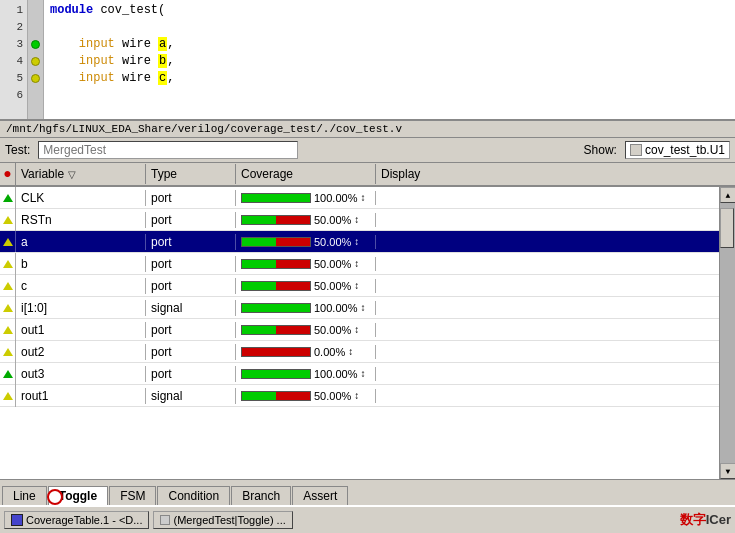 This screenshot has height=533, width=735. Describe the element at coordinates (360, 242) in the screenshot. I see `table-row: a port 50.00% ↕` at that location.